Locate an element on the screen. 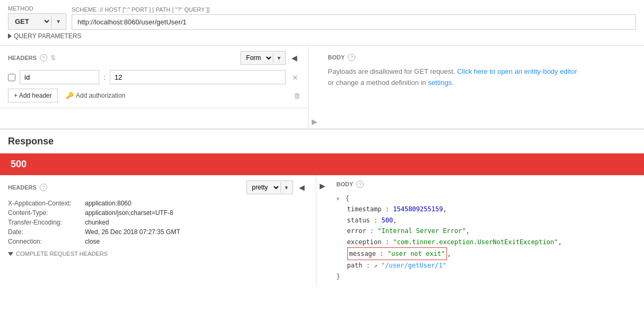  table-row: Connection: close is located at coordinates (158, 242).